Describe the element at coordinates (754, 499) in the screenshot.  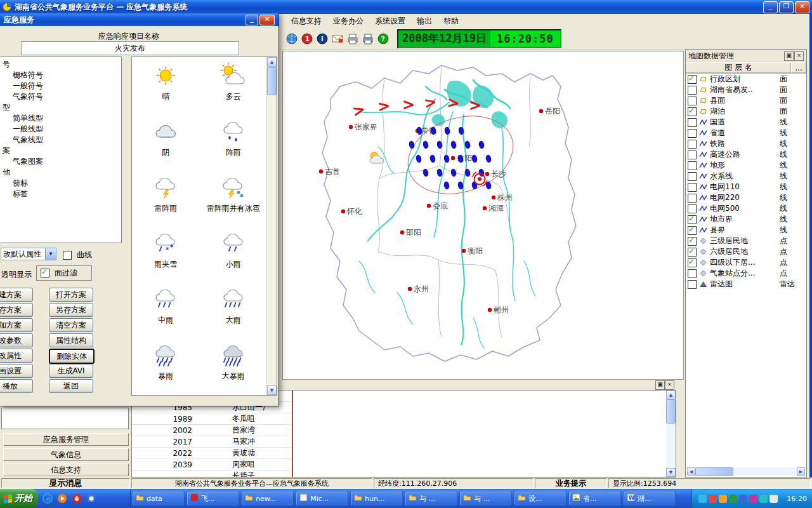
I see `tray-input-icon` at that location.